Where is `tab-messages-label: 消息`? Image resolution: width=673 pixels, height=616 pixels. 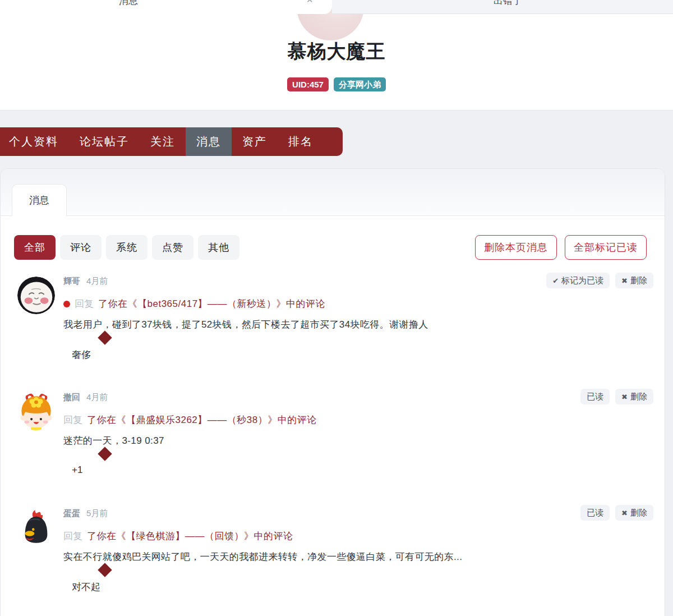
tab-messages-label: 消息 is located at coordinates (128, 3).